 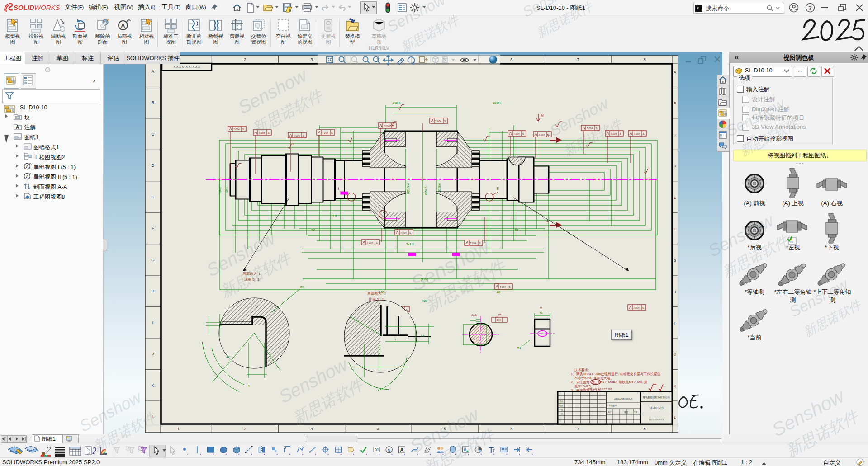 What do you see at coordinates (561, 401) in the screenshot?
I see `svg-text: 设计` at bounding box center [561, 401].